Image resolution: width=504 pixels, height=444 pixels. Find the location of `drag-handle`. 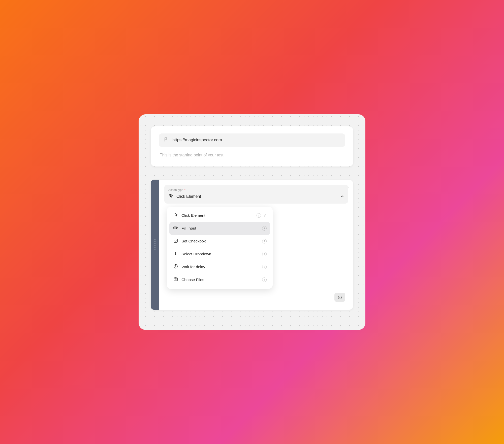

drag-handle is located at coordinates (155, 245).